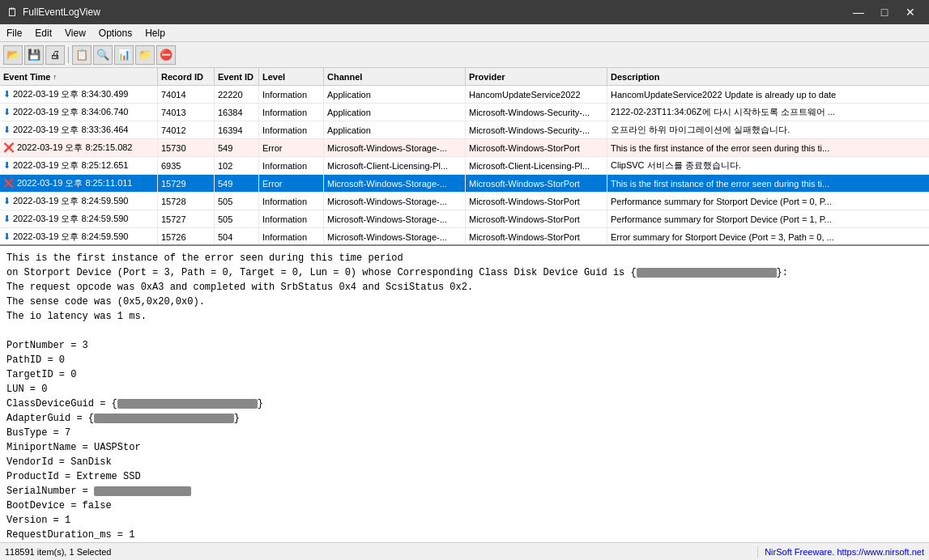  I want to click on table-row: ⬇ 2022-03-19 오후 8:33:36.464 74012 16394 …, so click(465, 130).